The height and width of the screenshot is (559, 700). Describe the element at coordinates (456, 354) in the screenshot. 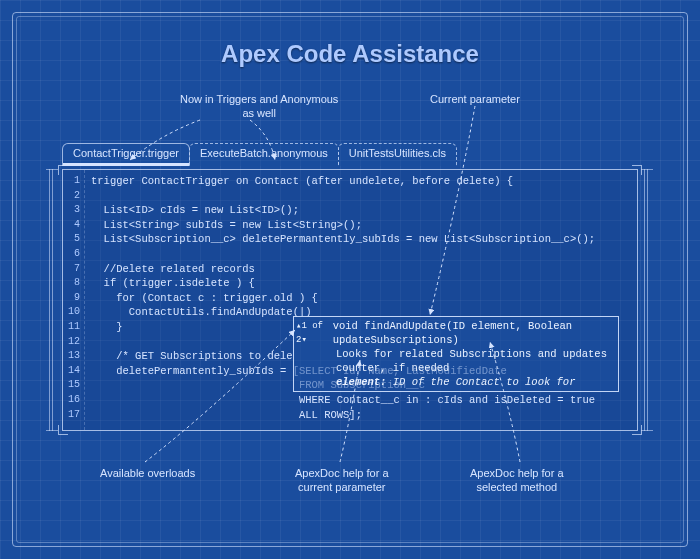

I see `parameter-info-tooltip: ▴1 of 2▾ void findAndUpdate(ID element, …` at that location.